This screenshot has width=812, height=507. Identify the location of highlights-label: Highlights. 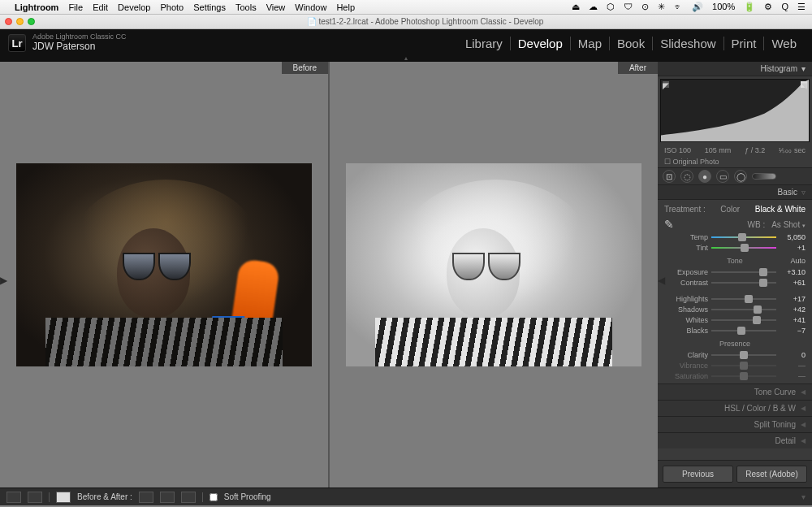
(686, 299).